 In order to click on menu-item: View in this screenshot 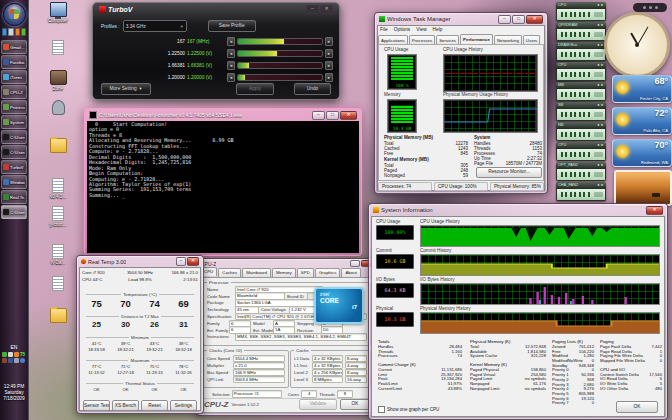, I will do `click(421, 30)`.